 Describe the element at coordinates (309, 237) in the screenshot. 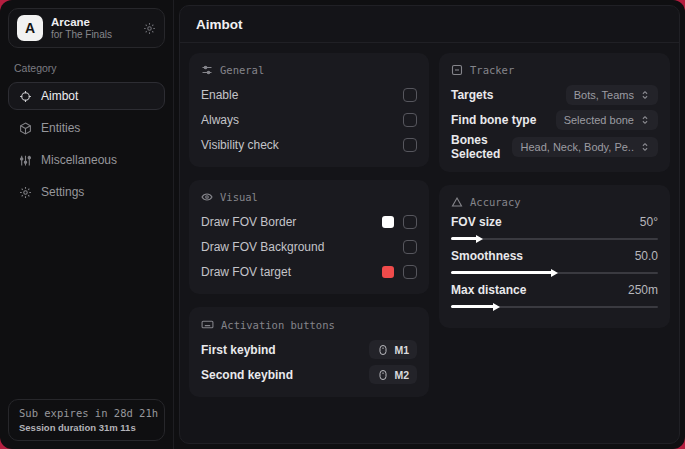

I see `visual-card: Visual Draw FOV Border Draw FOV Backgrou…` at that location.